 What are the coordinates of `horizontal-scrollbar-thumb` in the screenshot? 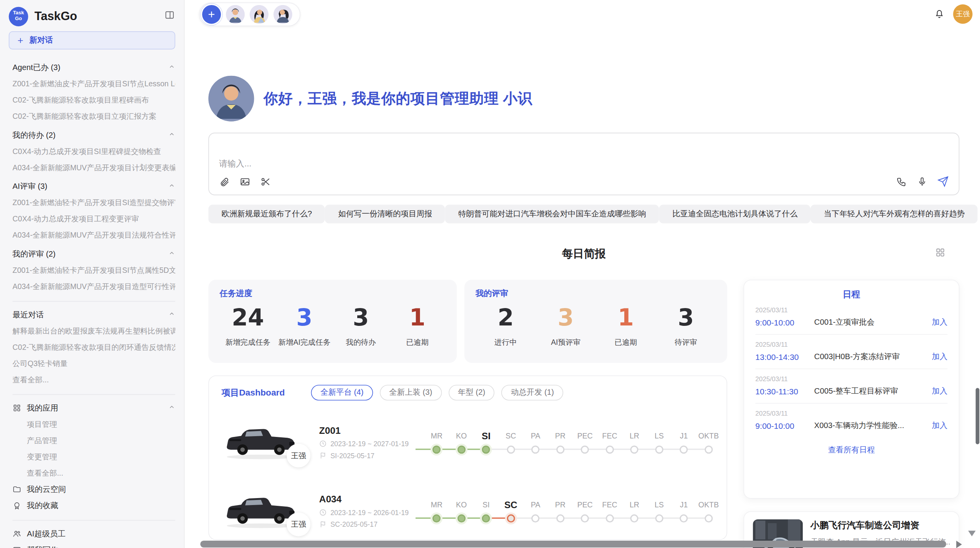 It's located at (573, 544).